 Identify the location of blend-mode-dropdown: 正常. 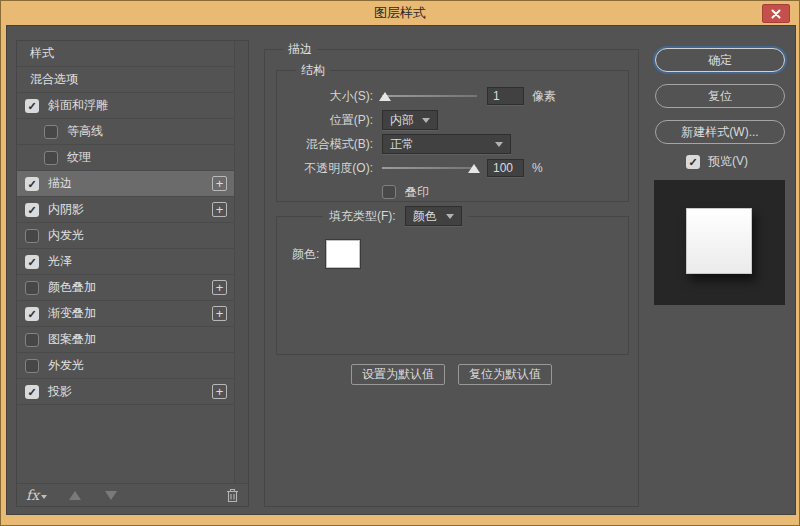
(446, 144).